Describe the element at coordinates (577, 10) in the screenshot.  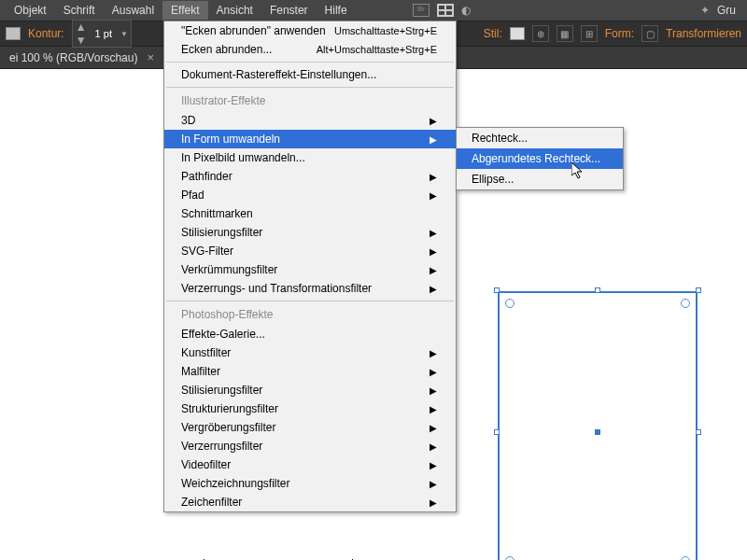
I see `menubar-tools: Br ◐ ✦ Gru` at that location.